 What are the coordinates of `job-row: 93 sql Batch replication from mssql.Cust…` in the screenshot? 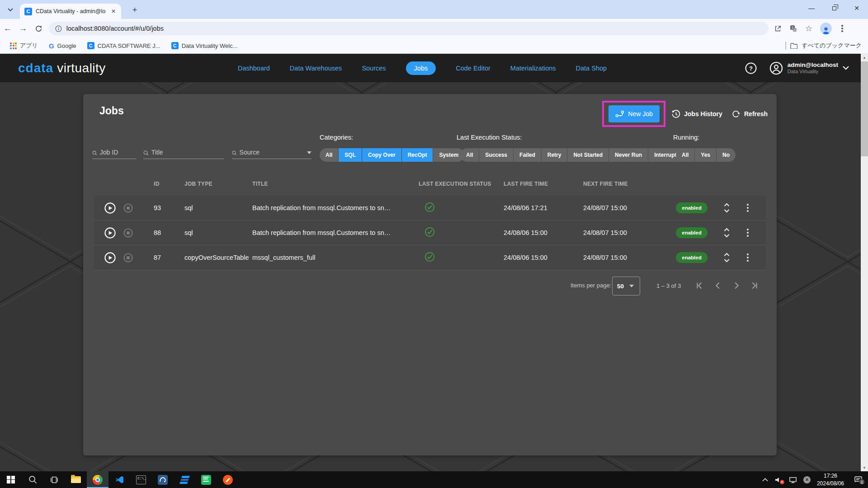 It's located at (430, 208).